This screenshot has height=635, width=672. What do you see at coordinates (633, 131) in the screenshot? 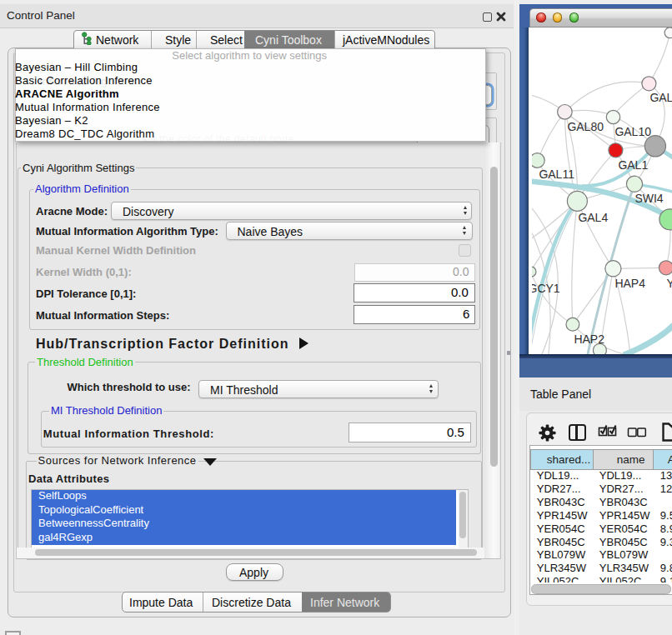
I see `svg-text: GAL10` at bounding box center [633, 131].